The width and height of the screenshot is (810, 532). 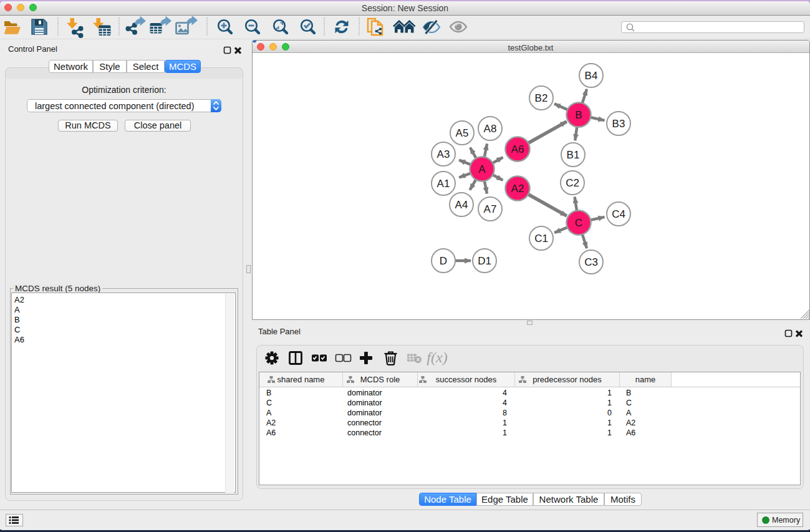 What do you see at coordinates (518, 150) in the screenshot?
I see `svg-text: A6` at bounding box center [518, 150].